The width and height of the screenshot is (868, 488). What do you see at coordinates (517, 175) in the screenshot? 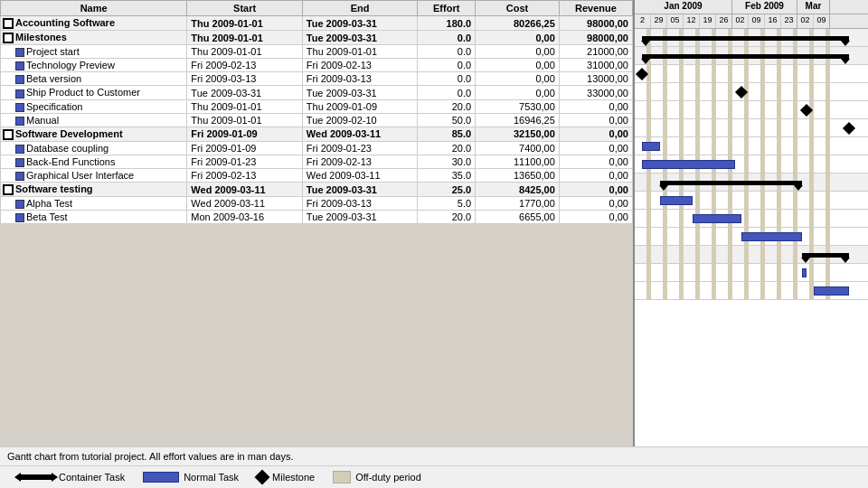
I see `cell-cost: 13650,00` at bounding box center [517, 175].